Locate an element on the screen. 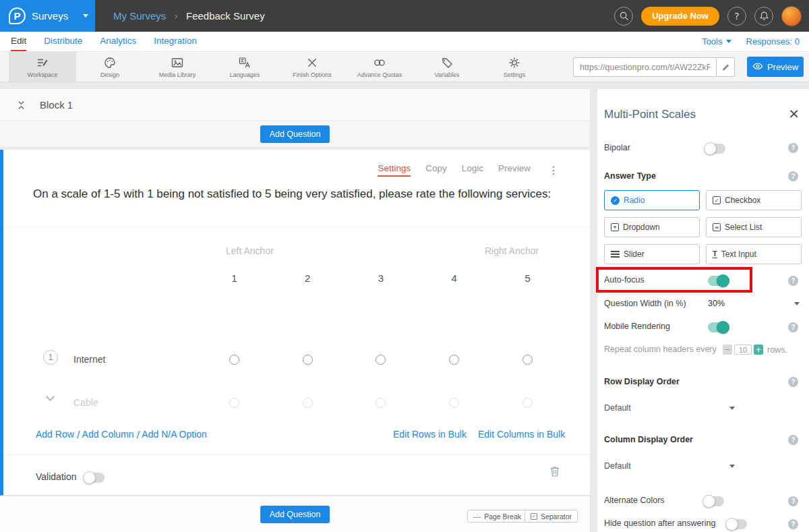 This screenshot has height=532, width=809. question-tab-copy: Copy is located at coordinates (436, 170).